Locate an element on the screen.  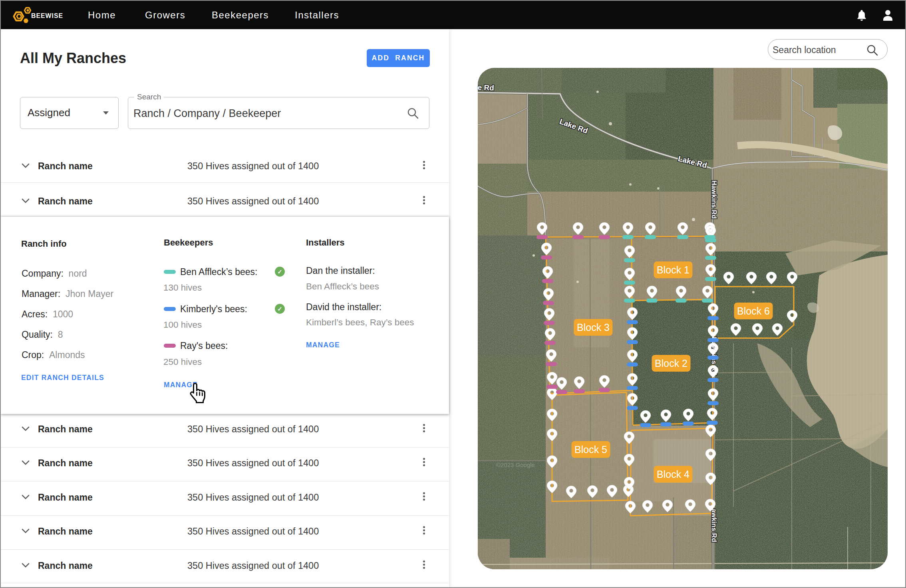
svg-text: Block 5 is located at coordinates (591, 449).